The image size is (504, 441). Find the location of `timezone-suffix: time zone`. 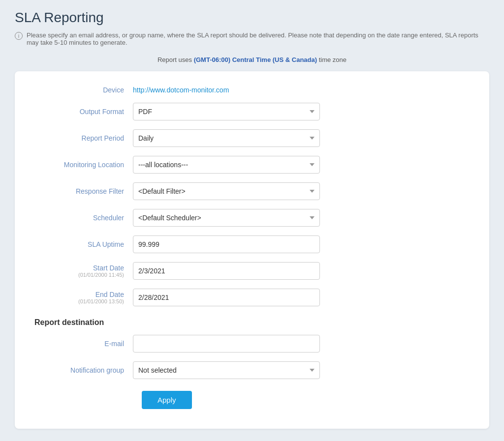

timezone-suffix: time zone is located at coordinates (332, 60).